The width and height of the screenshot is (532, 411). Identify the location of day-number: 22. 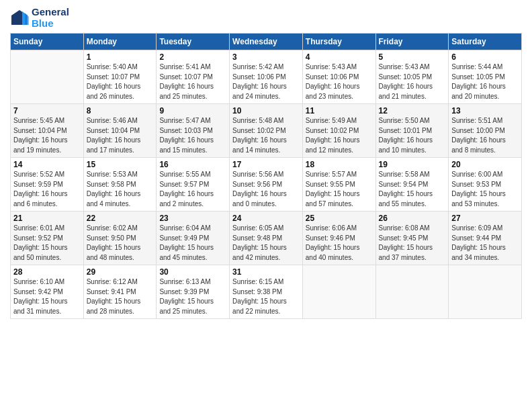
(120, 218).